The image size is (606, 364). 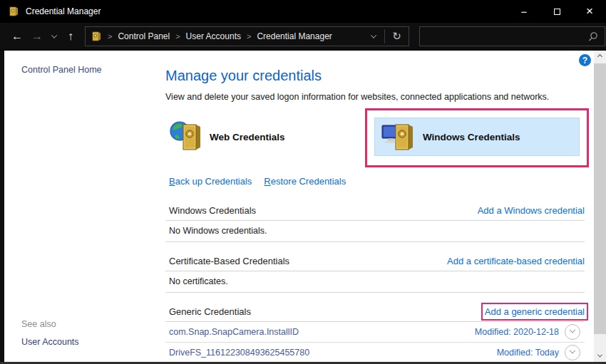 I want to click on windows-credentials-label: Windows Credentials, so click(x=471, y=137).